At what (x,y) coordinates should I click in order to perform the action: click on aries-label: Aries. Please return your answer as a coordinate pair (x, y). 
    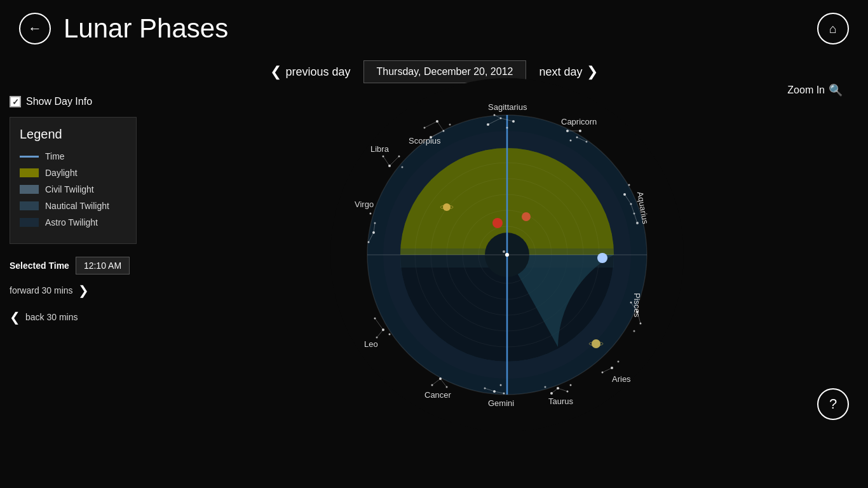
    Looking at the image, I should click on (621, 379).